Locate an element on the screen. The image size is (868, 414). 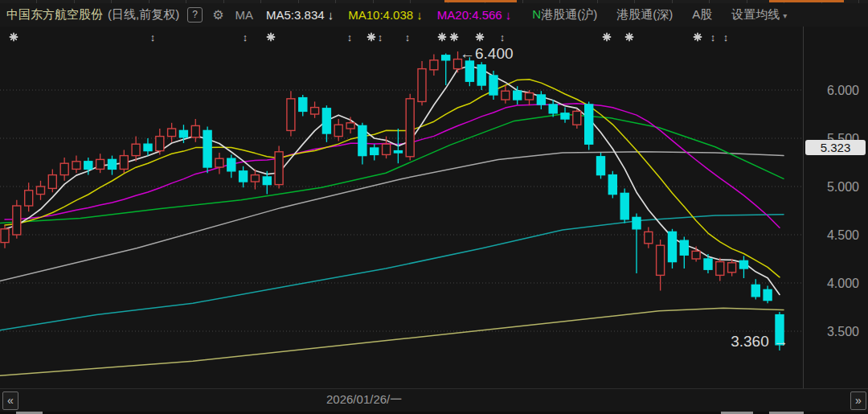
indicator-label: MA is located at coordinates (244, 14).